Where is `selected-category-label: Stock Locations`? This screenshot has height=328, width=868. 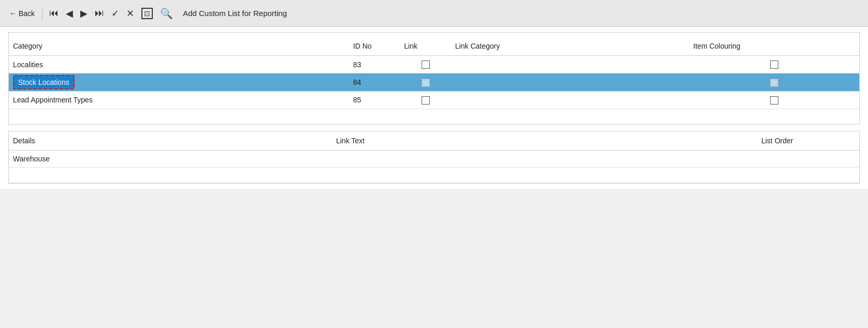
selected-category-label: Stock Locations is located at coordinates (44, 82).